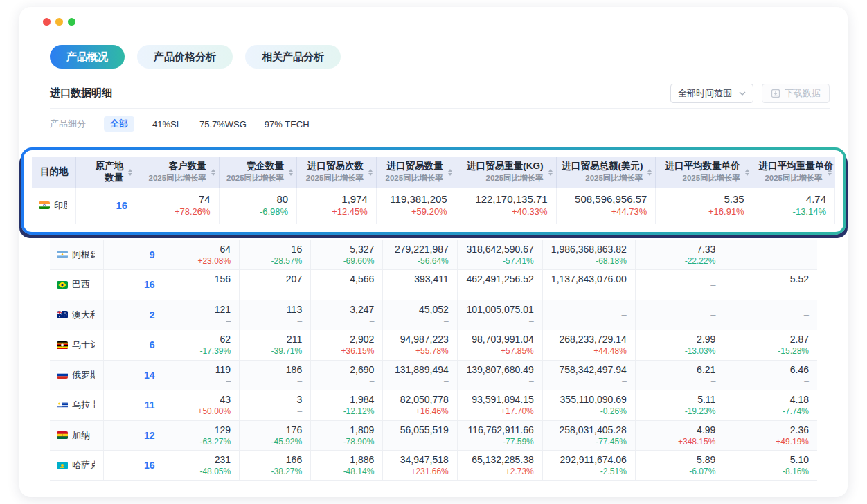  What do you see at coordinates (499, 431) in the screenshot?
I see `metric-value: 116,762,911.66` at bounding box center [499, 431].